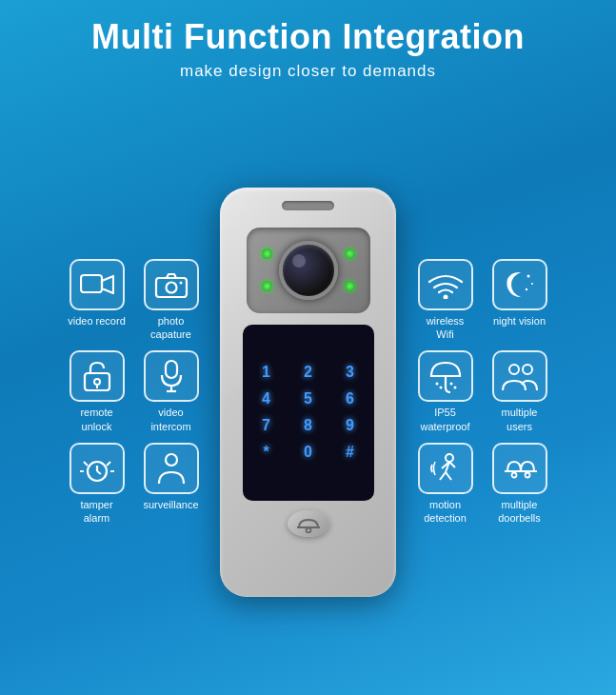  I want to click on features-right: wirelessWifi night vision, so click(487, 392).